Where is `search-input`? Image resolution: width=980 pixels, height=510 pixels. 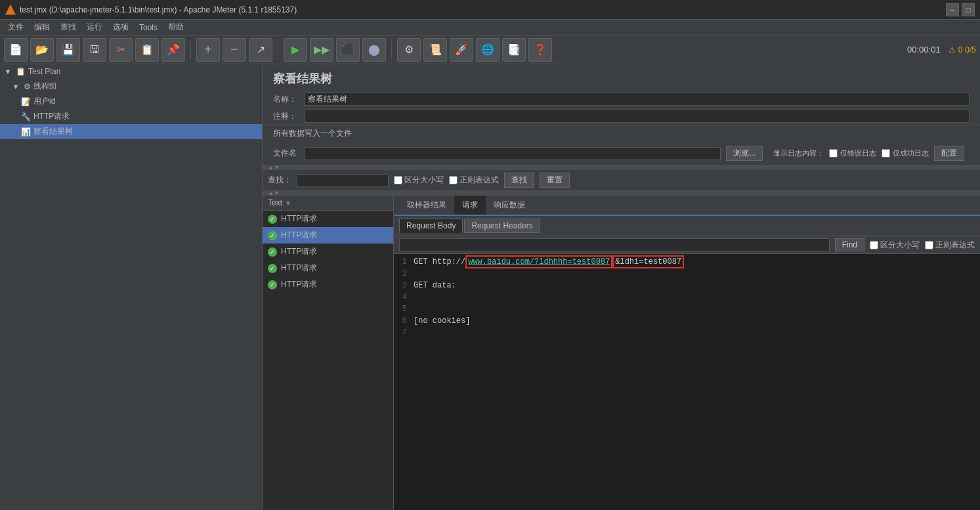 search-input is located at coordinates (343, 181).